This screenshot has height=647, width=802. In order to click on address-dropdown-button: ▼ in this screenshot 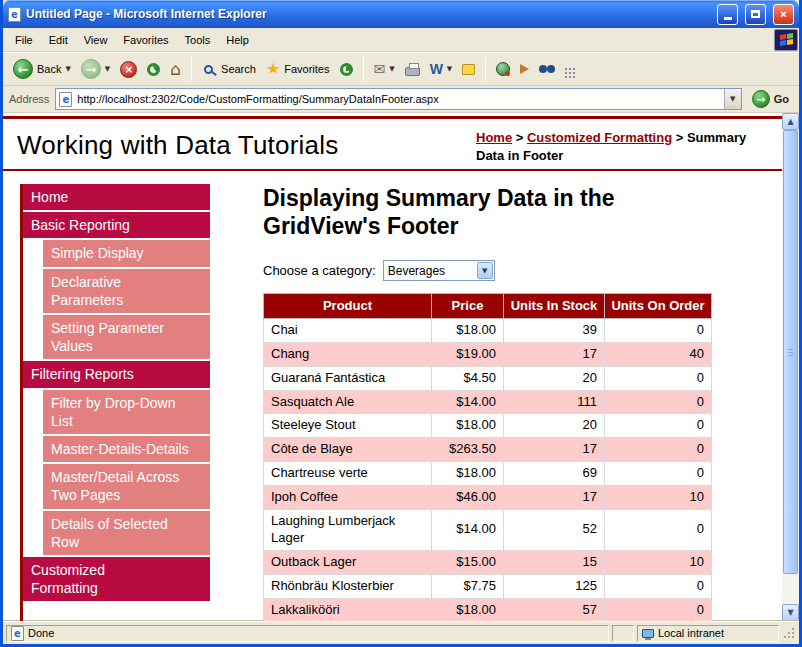, I will do `click(732, 99)`.